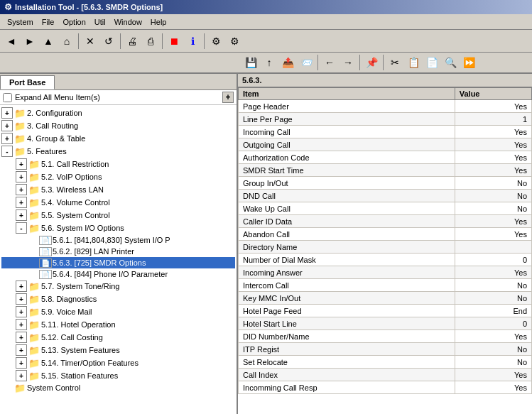  I want to click on tree-item-volume: +📁5.4. Volume Control, so click(118, 202).